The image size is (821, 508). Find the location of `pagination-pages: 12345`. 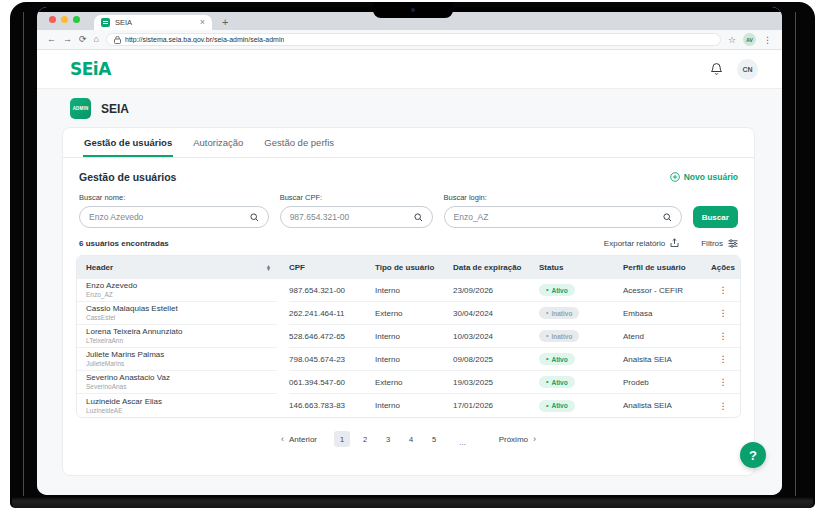

pagination-pages: 12345 is located at coordinates (388, 439).